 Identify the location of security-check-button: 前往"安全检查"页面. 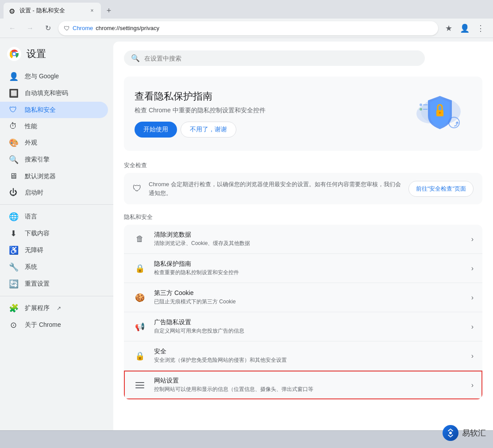
(441, 189).